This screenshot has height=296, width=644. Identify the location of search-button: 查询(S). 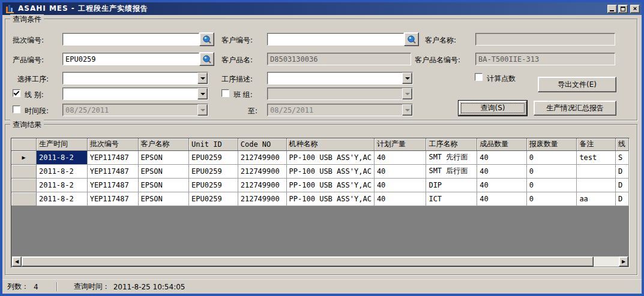
(493, 108).